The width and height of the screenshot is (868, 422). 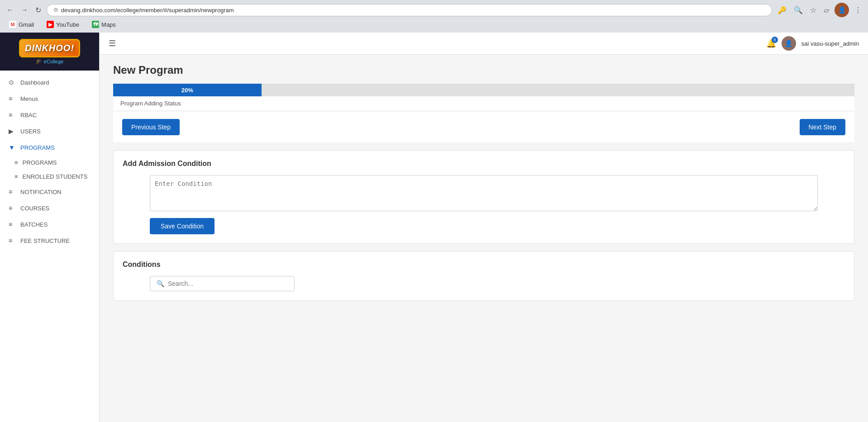 I want to click on header-right: 🔔 8 👤 sai vasu-super_admin, so click(x=813, y=43).